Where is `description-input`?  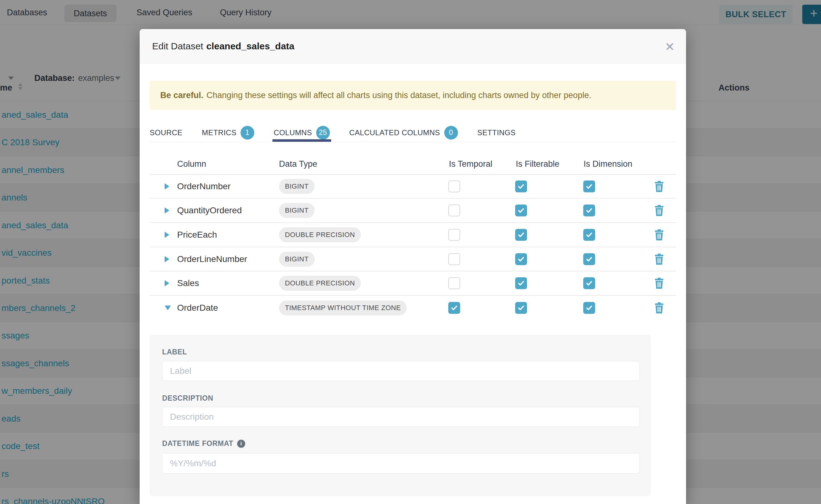
description-input is located at coordinates (401, 417).